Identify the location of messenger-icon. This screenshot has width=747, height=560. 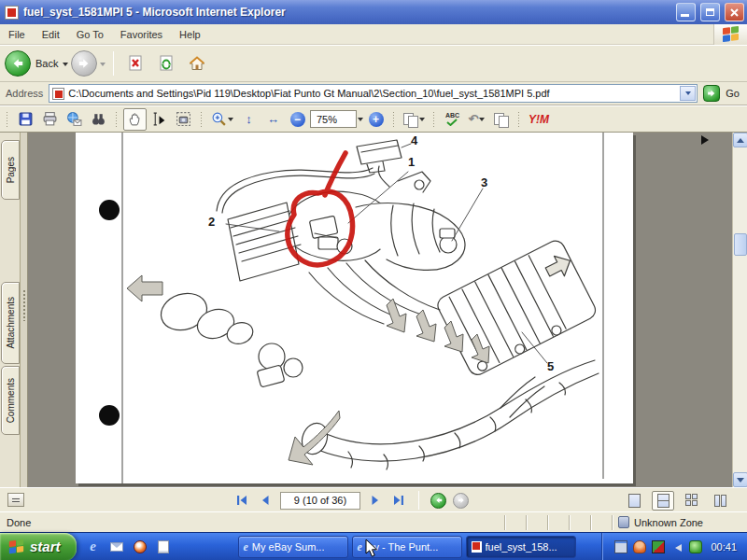
(640, 547).